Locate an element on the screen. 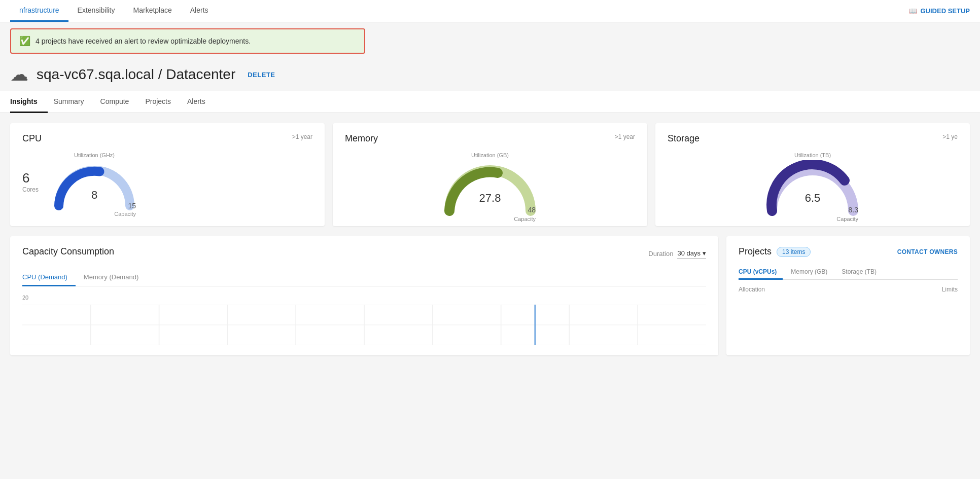 The width and height of the screenshot is (980, 479). storage-card: Storage >1 ye Utilization (TB) 6.5 8.3 C… is located at coordinates (813, 174).